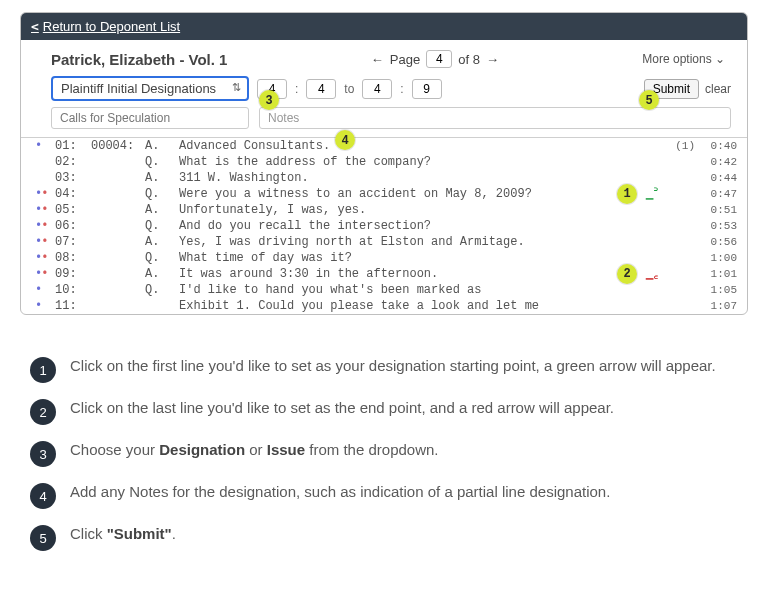 The height and width of the screenshot is (594, 768). I want to click on line-number: 06:, so click(73, 226).